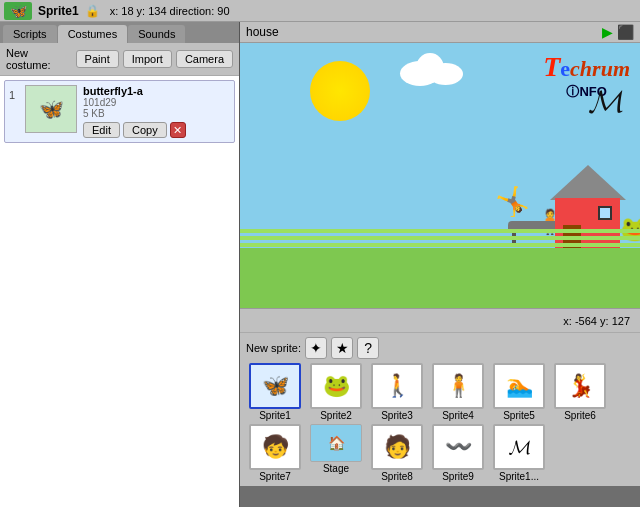 Image resolution: width=640 pixels, height=507 pixels. What do you see at coordinates (336, 386) in the screenshot?
I see `sprite-image-sprite2: 🐸` at bounding box center [336, 386].